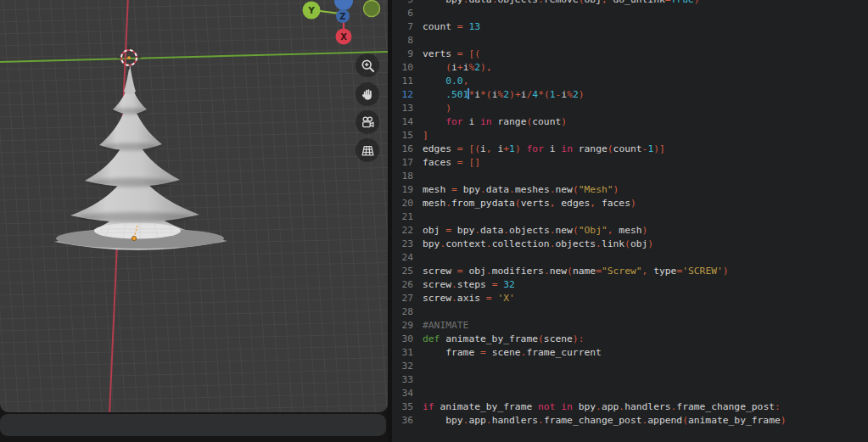 The width and height of the screenshot is (868, 442). What do you see at coordinates (504, 95) in the screenshot?
I see `code-text: .501*i*(i%2)+i/4*(1-i%2)` at bounding box center [504, 95].